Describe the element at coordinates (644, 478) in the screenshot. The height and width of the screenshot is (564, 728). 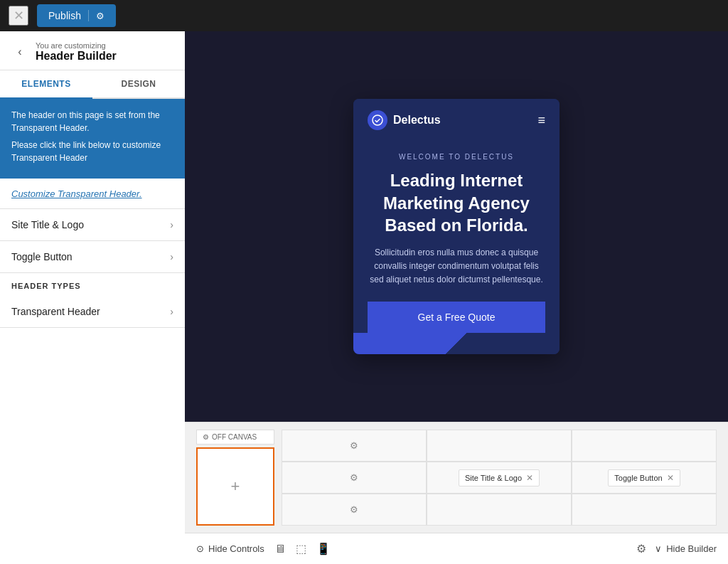
I see `grid-cell-r2c3: Toggle Button ✕` at that location.